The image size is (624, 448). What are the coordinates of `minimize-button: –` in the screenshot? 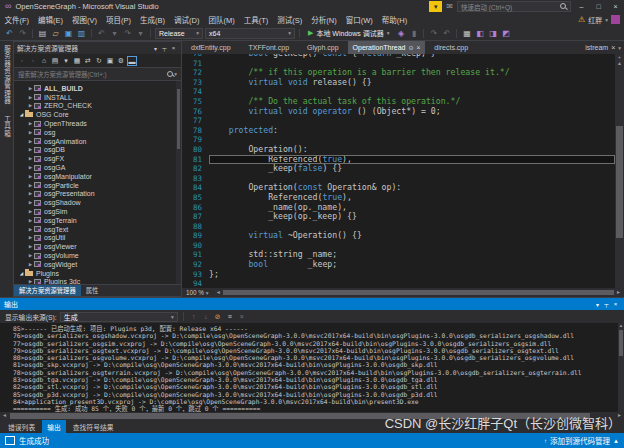 It's located at (582, 6).